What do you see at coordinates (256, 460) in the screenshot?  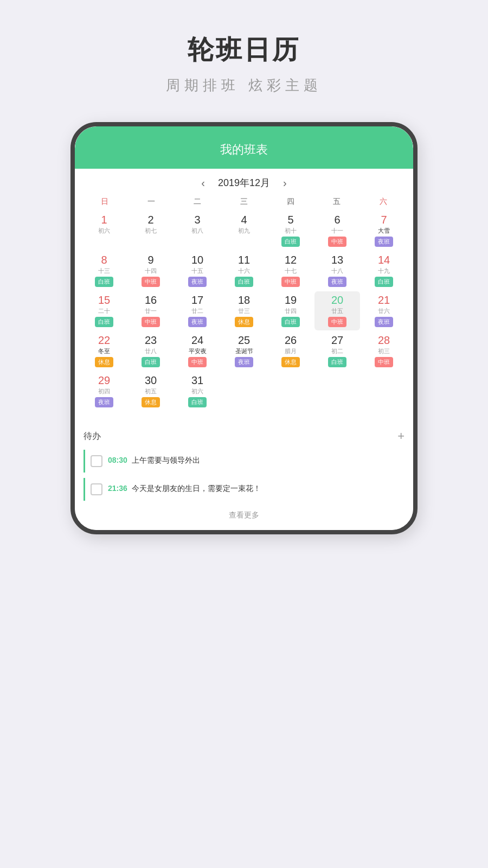 I see `todo-content: 08:30上午需要与领导外出` at bounding box center [256, 460].